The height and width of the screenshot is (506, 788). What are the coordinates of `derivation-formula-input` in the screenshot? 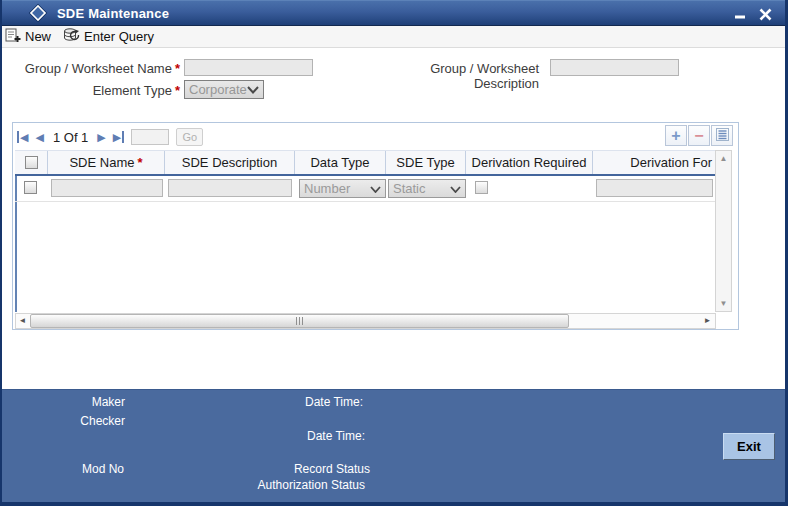 It's located at (654, 188).